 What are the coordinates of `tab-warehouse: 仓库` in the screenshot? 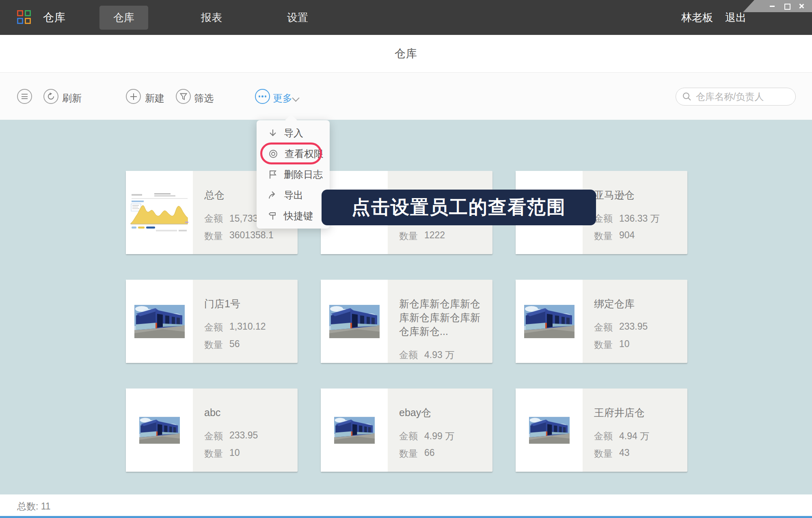 It's located at (124, 18).